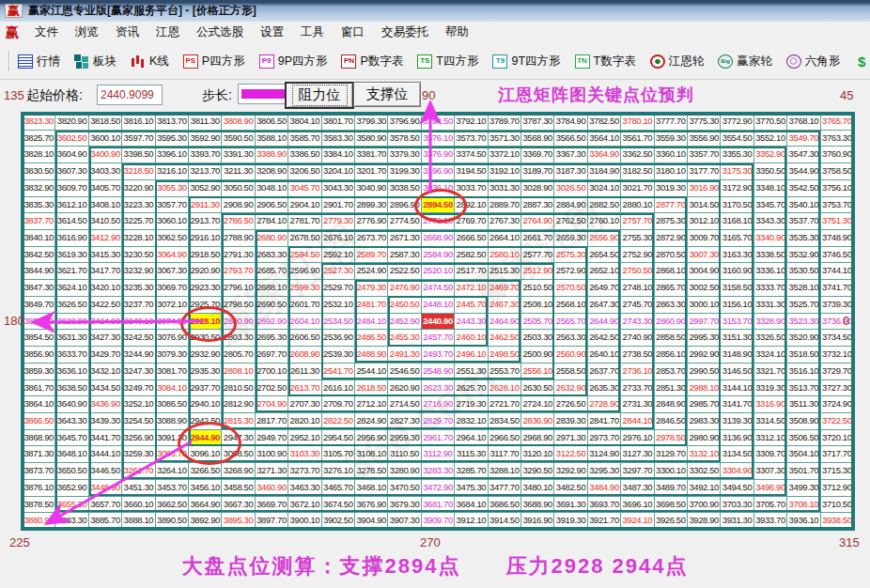  Describe the element at coordinates (471, 520) in the screenshot. I see `grid-cell: 3912.10` at that location.